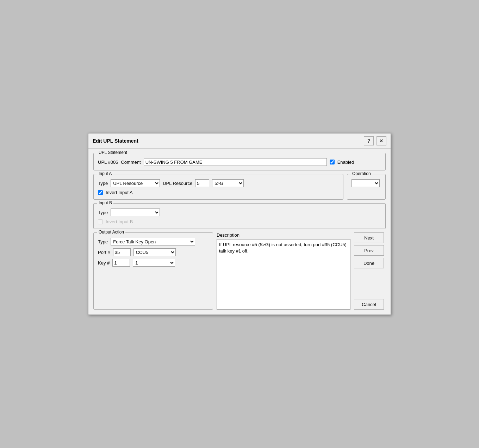  I want to click on invert-b-checkbox, so click(100, 222).